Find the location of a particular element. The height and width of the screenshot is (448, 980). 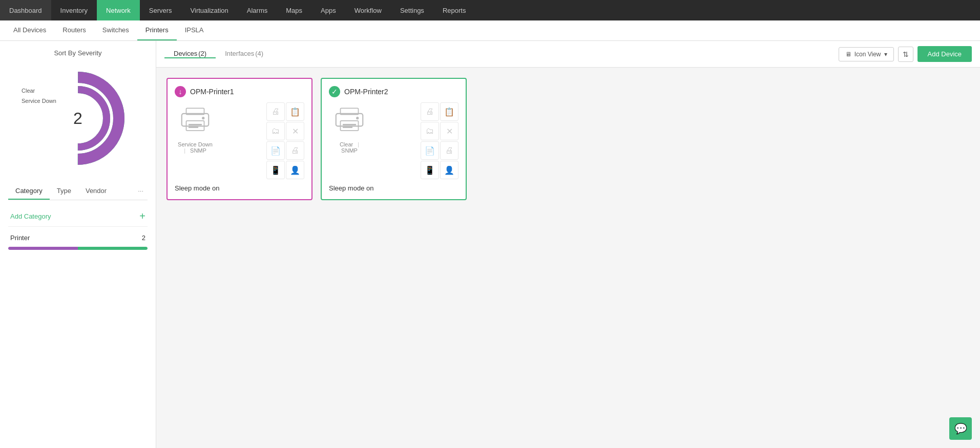

tab-vendor: Vendor is located at coordinates (96, 191).